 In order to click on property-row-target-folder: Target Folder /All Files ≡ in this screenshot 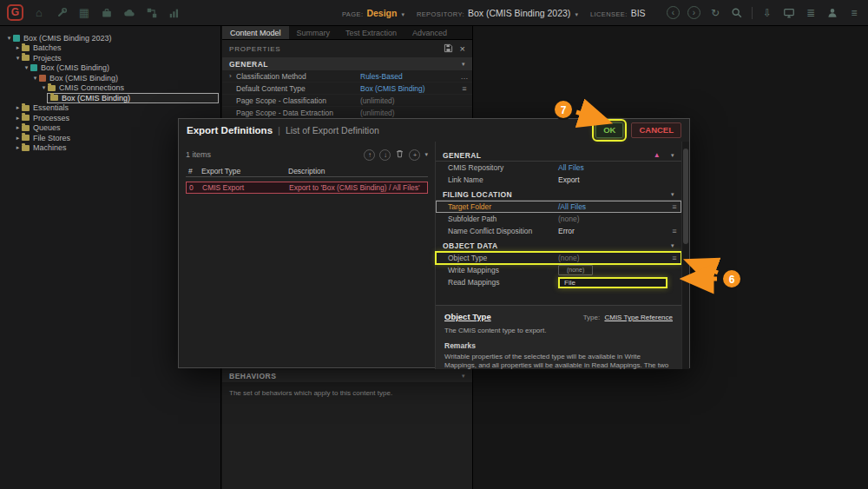, I will do `click(559, 207)`.